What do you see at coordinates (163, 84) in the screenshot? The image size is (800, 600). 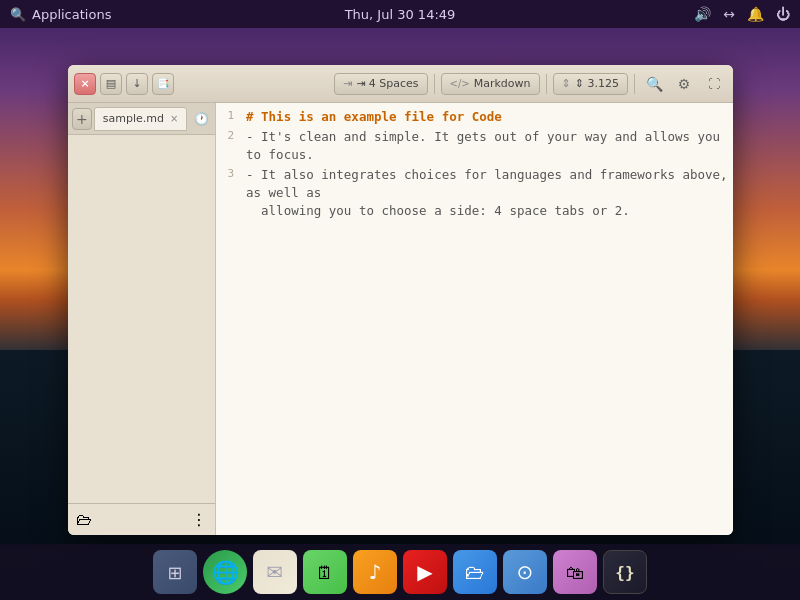 I see `bookmark-button: 📑` at bounding box center [163, 84].